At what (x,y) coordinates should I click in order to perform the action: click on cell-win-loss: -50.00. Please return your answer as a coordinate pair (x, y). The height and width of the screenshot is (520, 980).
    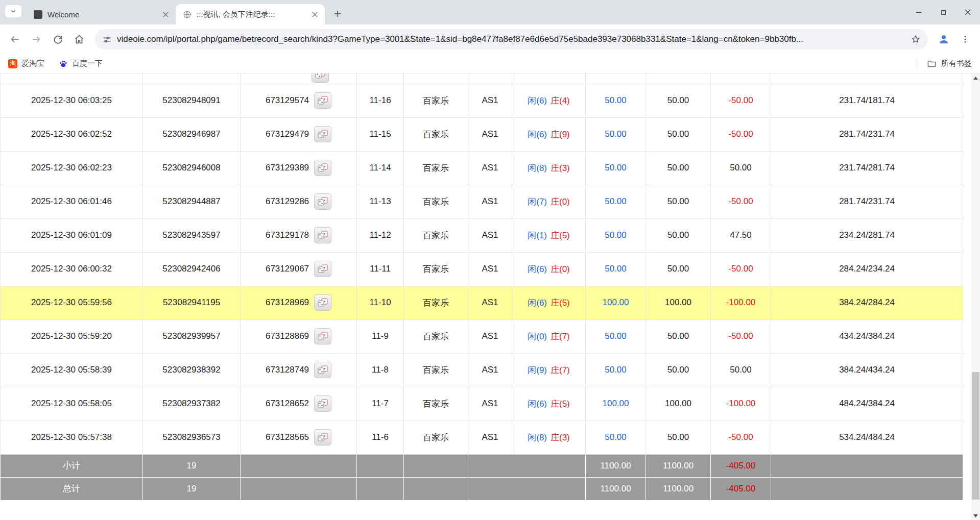
    Looking at the image, I should click on (741, 336).